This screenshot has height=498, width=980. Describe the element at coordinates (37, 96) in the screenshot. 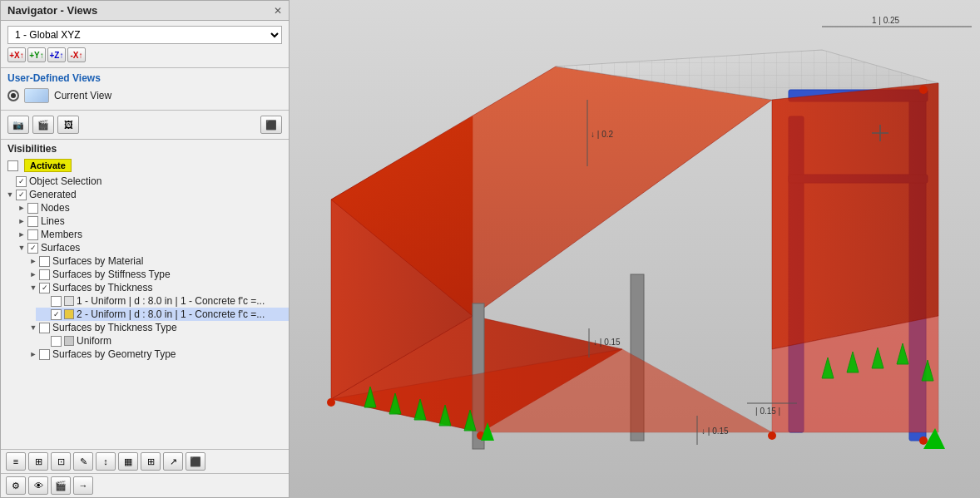

I see `current-view-thumbnail` at that location.